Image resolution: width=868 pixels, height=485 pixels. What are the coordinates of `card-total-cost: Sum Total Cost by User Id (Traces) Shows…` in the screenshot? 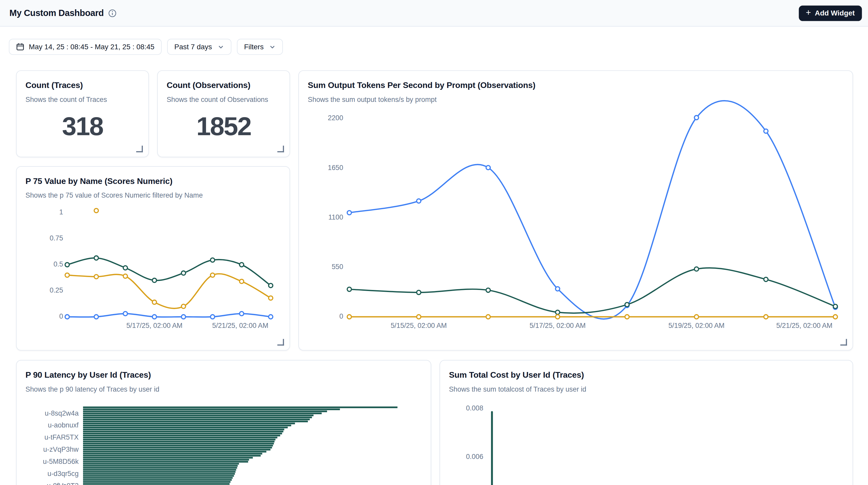 It's located at (646, 423).